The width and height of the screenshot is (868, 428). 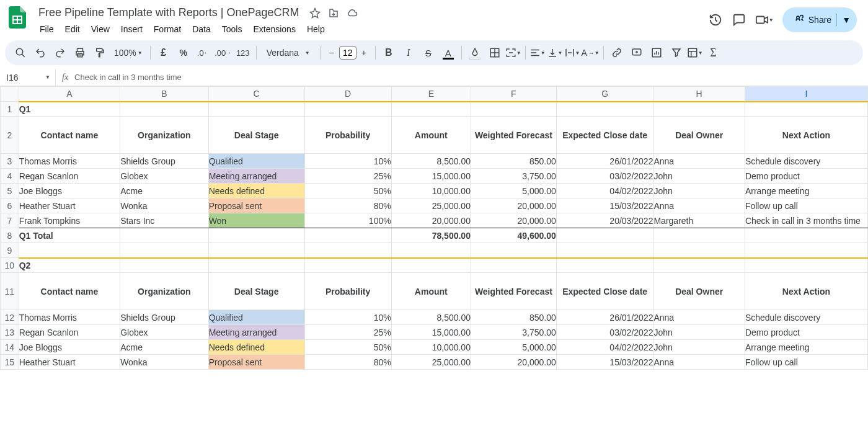 I want to click on cell-amount: 20,000.00, so click(x=431, y=221).